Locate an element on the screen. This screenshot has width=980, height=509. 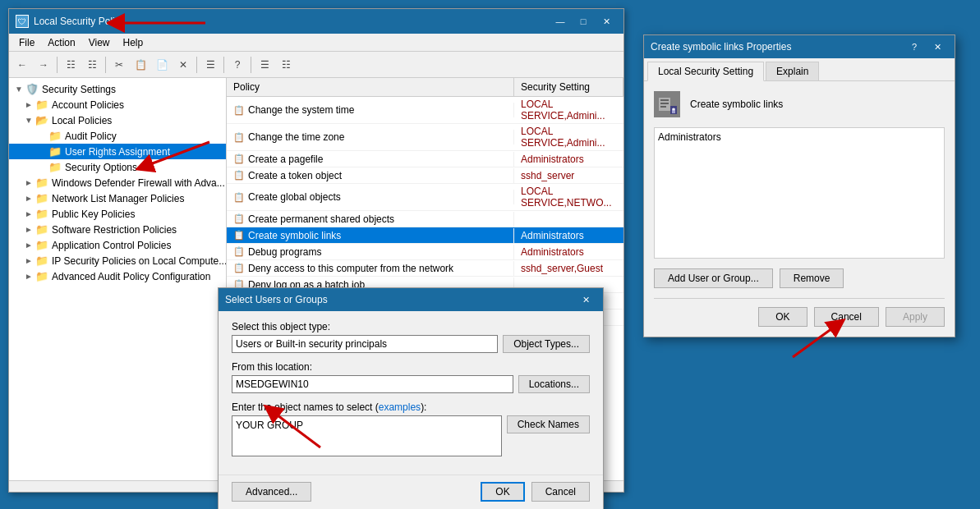
locations-button: Locations... is located at coordinates (554, 384).